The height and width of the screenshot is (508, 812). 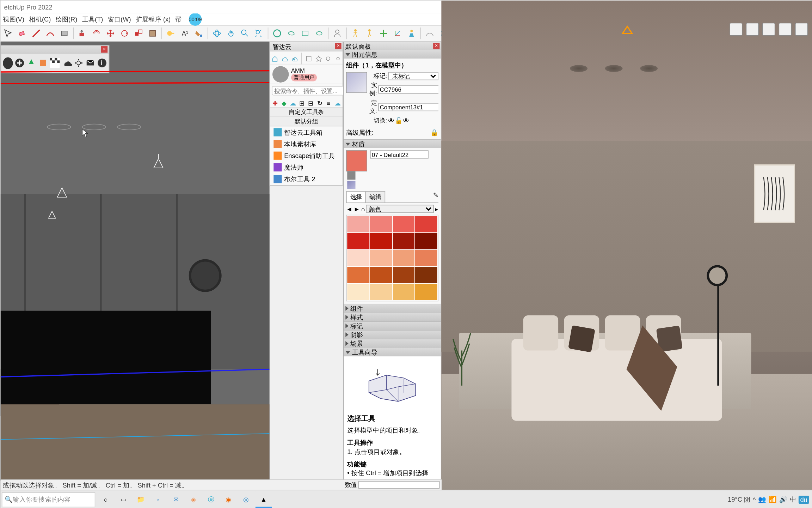 What do you see at coordinates (285, 59) in the screenshot?
I see `zd-nav-cloud-icon` at bounding box center [285, 59].